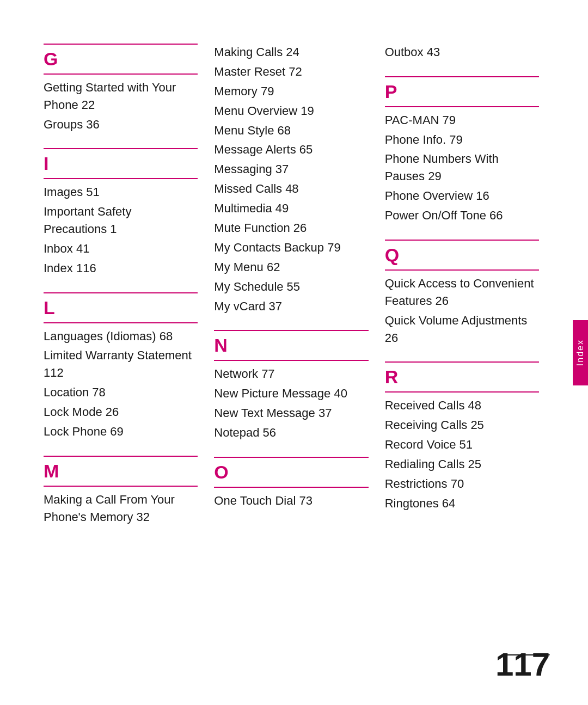 The image size is (588, 705). Describe the element at coordinates (291, 457) in the screenshot. I see `section-o-top-divider` at that location.